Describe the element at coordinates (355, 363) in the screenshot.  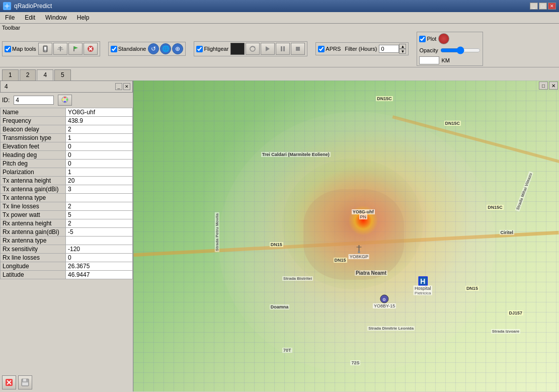
I see `label-72s: 72S` at that location.